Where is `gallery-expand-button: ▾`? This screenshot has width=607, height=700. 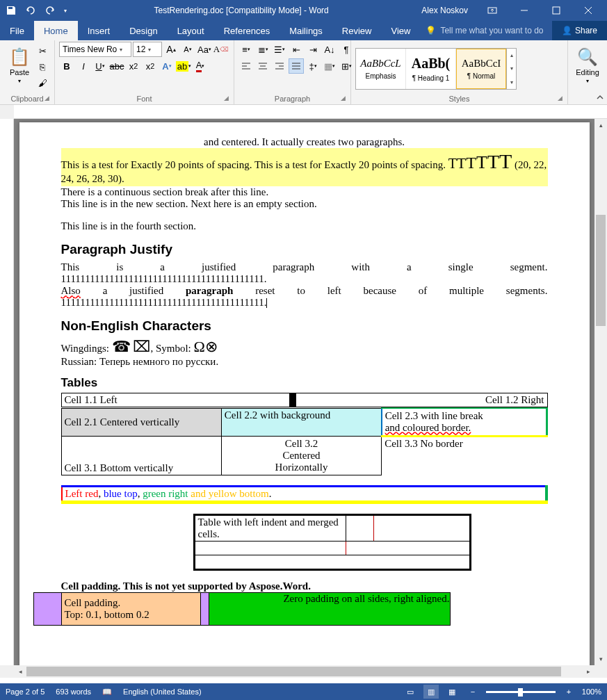
gallery-expand-button: ▾ is located at coordinates (512, 82).